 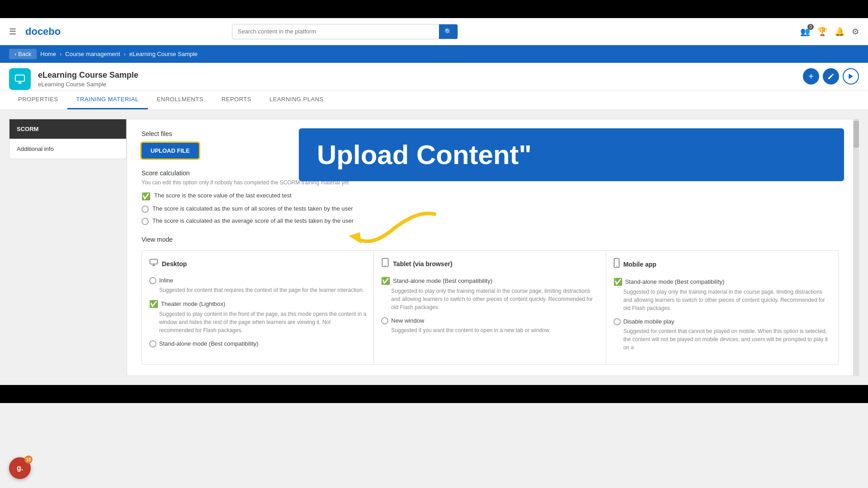 What do you see at coordinates (68, 129) in the screenshot?
I see `sidebar-item-scorm: SCORM` at bounding box center [68, 129].